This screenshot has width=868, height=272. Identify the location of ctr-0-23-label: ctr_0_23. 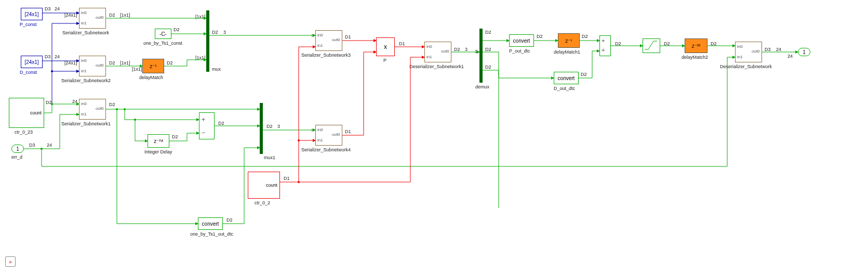
(24, 132).